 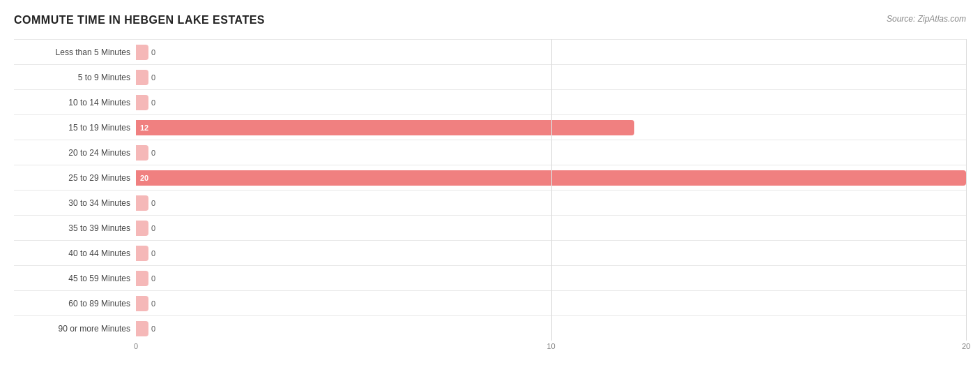 I want to click on bar-value-label: 20, so click(x=142, y=178).